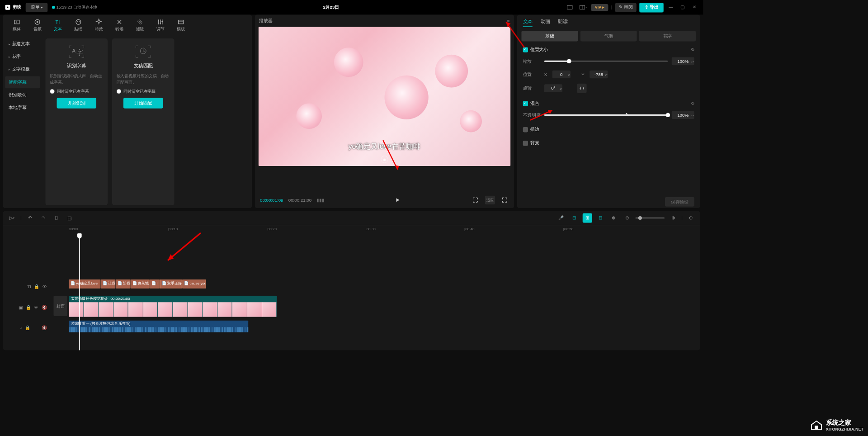 Image resolution: width=868 pixels, height=436 pixels. I want to click on text-clip: 📄 双手正好, so click(171, 284).